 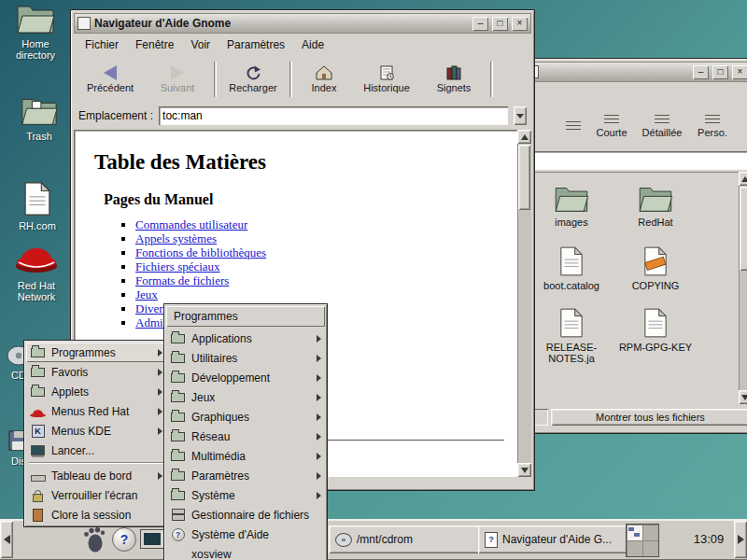 I want to click on menu-item-developpement: Développement, so click(x=246, y=377).